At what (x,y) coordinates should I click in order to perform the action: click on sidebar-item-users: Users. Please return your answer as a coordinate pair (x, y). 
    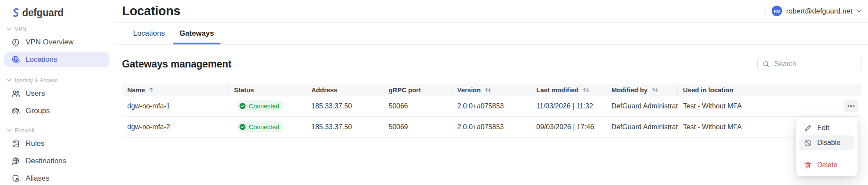
    Looking at the image, I should click on (57, 94).